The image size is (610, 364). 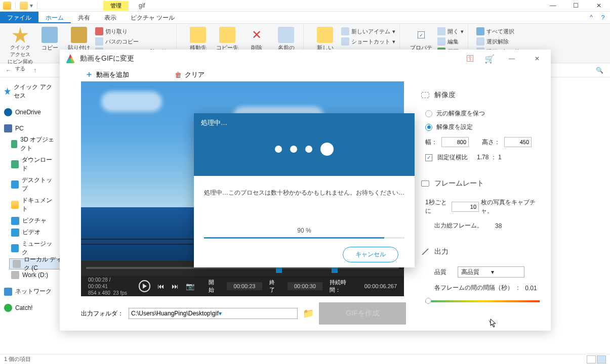 What do you see at coordinates (453, 158) in the screenshot?
I see `lock-aspect-label: 固定従横比` at bounding box center [453, 158].